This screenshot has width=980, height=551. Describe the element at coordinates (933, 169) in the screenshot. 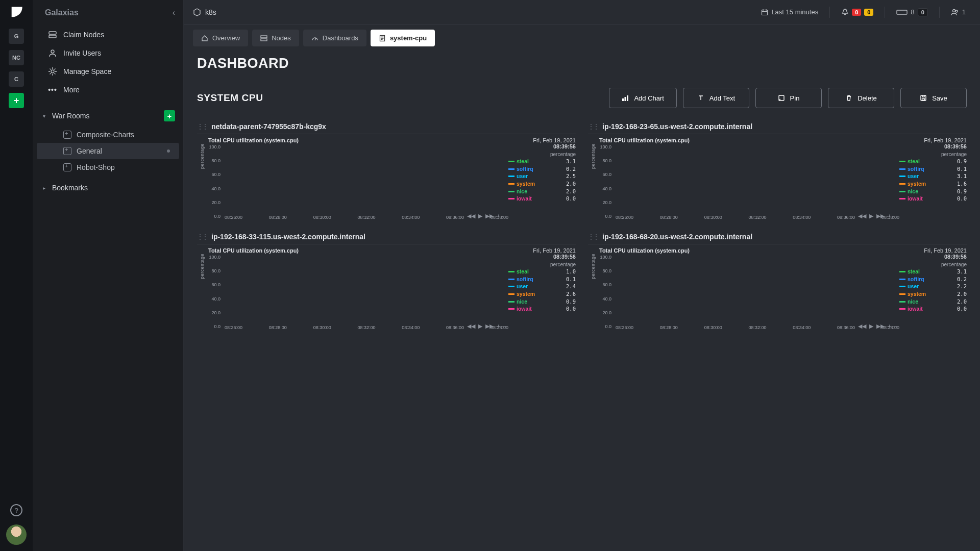

I see `legend-row: softirq0.1` at that location.